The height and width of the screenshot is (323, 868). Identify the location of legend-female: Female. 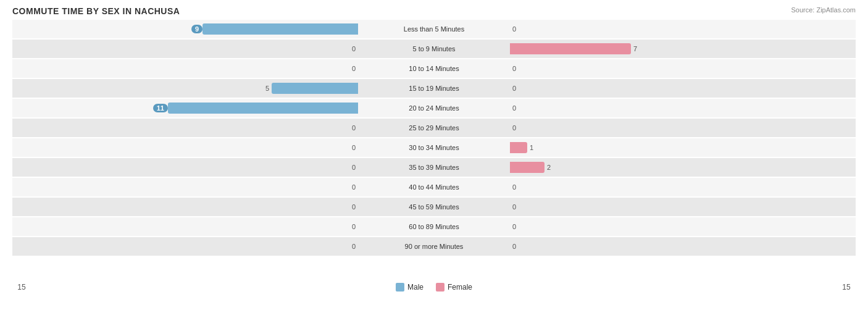
(454, 287).